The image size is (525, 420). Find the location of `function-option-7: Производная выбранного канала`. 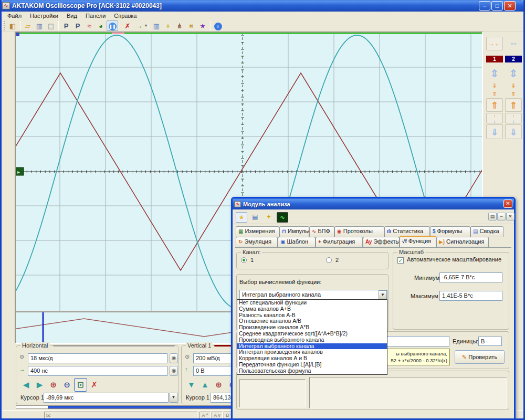

function-option-7: Производная выбранного канала is located at coordinates (312, 340).